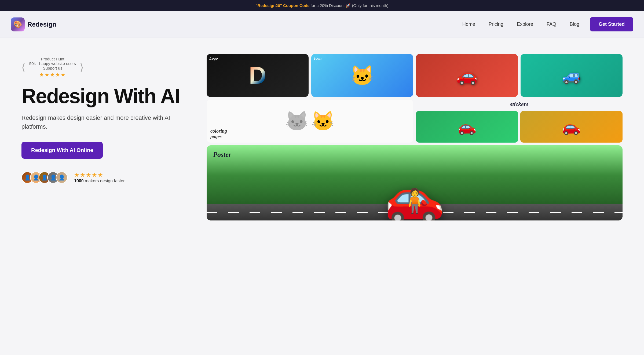 The image size is (644, 355). What do you see at coordinates (572, 75) in the screenshot?
I see `grid-cell-car-teal: 🚙` at bounding box center [572, 75].